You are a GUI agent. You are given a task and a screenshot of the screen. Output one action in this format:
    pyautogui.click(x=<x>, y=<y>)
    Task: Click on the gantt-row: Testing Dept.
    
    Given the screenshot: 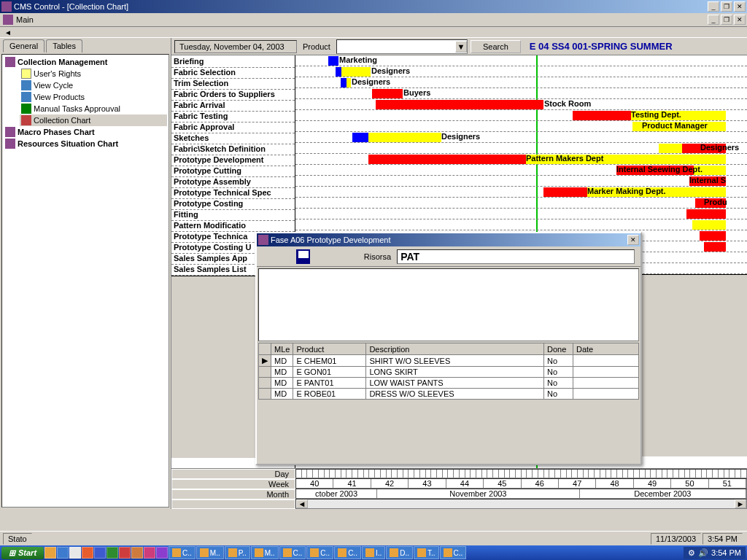 What is the action you would take?
    pyautogui.click(x=521, y=115)
    